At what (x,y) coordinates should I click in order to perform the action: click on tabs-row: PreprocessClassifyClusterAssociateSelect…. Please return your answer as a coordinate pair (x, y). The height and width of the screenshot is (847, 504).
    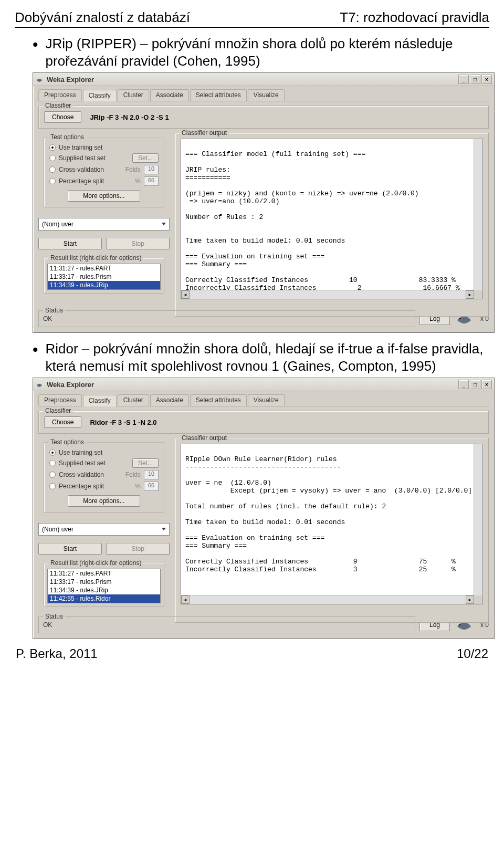
    Looking at the image, I should click on (264, 399).